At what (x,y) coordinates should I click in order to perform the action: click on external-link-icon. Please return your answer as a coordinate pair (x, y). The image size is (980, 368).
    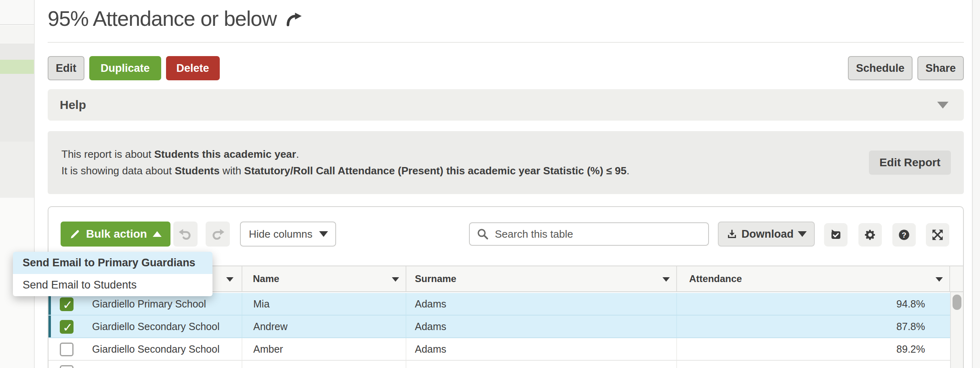
    Looking at the image, I should click on (294, 20).